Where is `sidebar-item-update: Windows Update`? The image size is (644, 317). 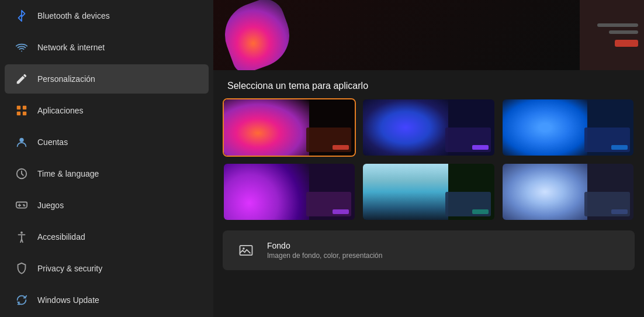 sidebar-item-update: Windows Update is located at coordinates (106, 300).